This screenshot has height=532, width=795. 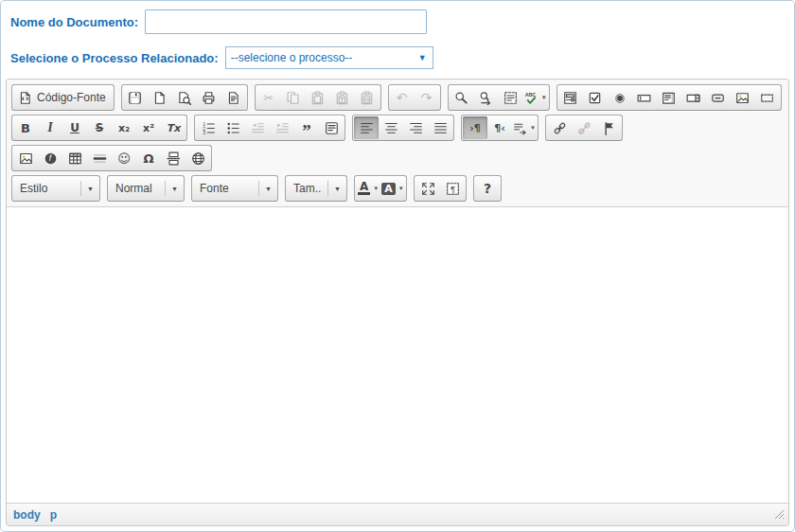 What do you see at coordinates (743, 98) in the screenshot?
I see `image-button-button` at bounding box center [743, 98].